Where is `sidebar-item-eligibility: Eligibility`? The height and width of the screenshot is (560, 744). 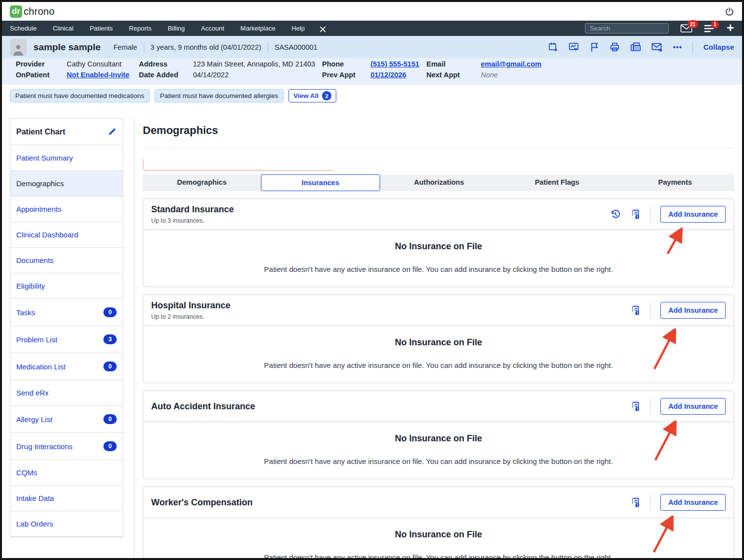
sidebar-item-eligibility: Eligibility is located at coordinates (66, 286).